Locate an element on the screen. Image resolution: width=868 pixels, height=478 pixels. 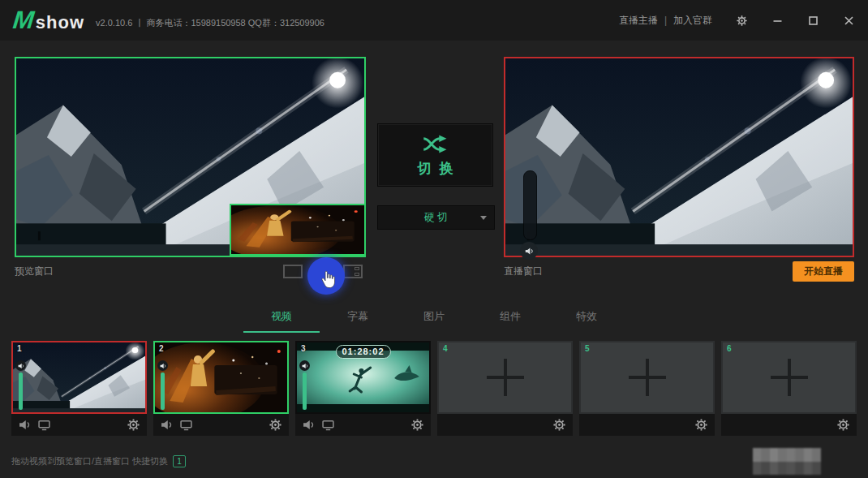
settings-gear-icon is located at coordinates (741, 20).